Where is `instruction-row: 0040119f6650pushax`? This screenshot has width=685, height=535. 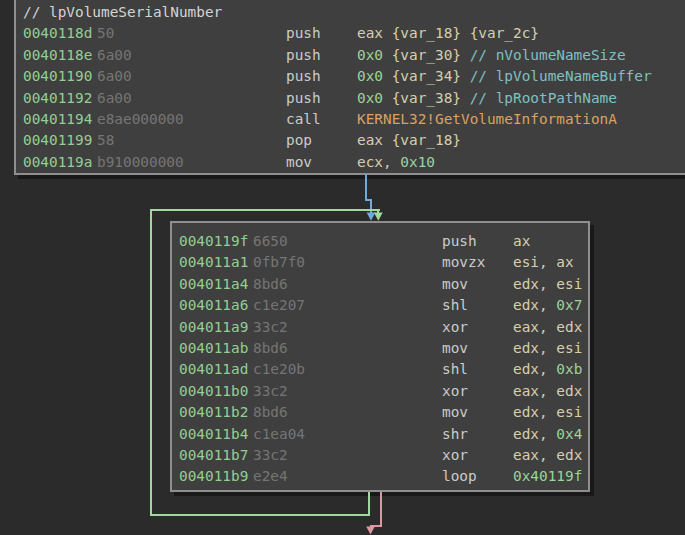
instruction-row: 0040119f6650pushax is located at coordinates (380, 242).